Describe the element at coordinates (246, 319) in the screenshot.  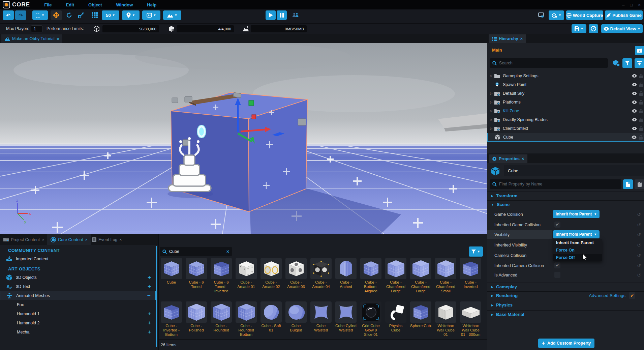
I see `asset-tile-16: Cube - Rounded Bottom` at that location.